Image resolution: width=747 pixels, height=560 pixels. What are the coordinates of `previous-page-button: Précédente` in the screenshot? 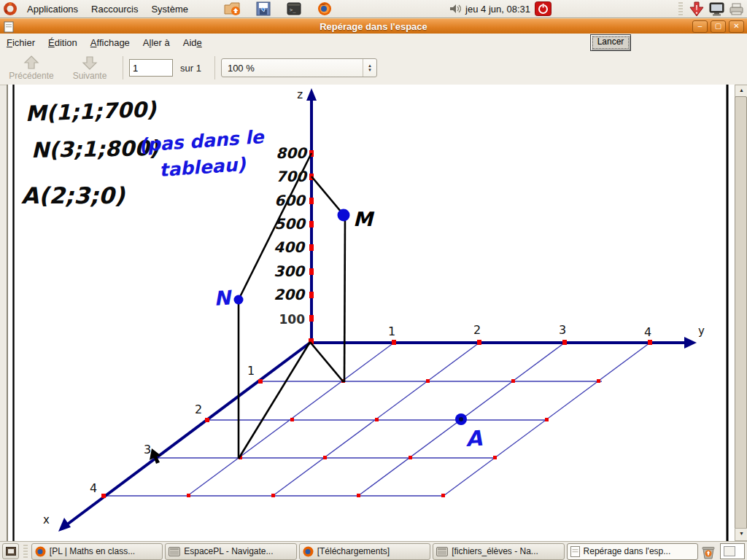 It's located at (31, 68).